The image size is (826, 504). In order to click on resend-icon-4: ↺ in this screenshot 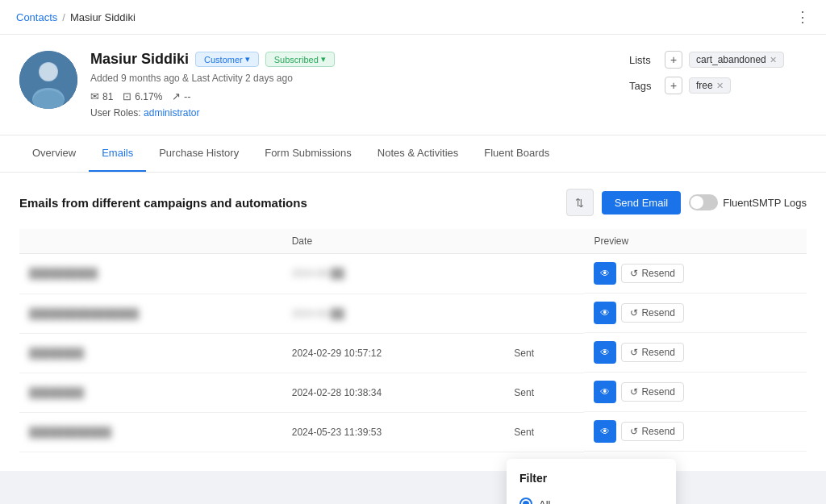, I will do `click(634, 392)`.